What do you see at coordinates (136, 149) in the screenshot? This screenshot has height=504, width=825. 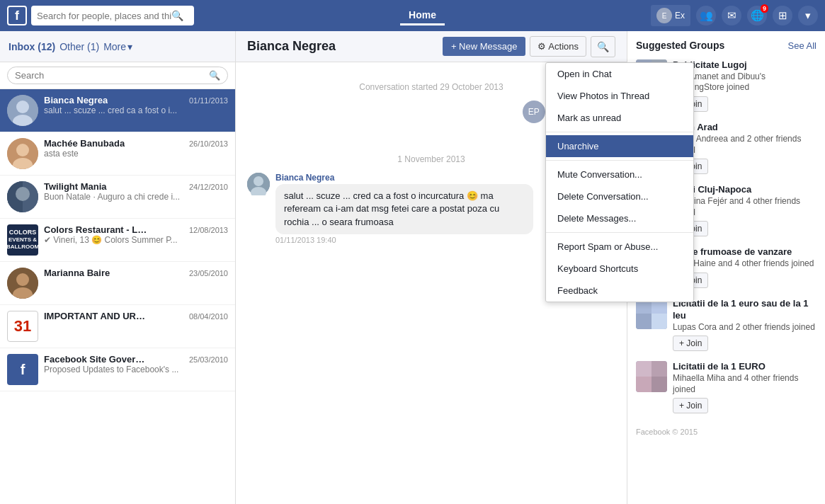 I see `message-content: Machée Banubada 26/10/2013 asta este` at bounding box center [136, 149].